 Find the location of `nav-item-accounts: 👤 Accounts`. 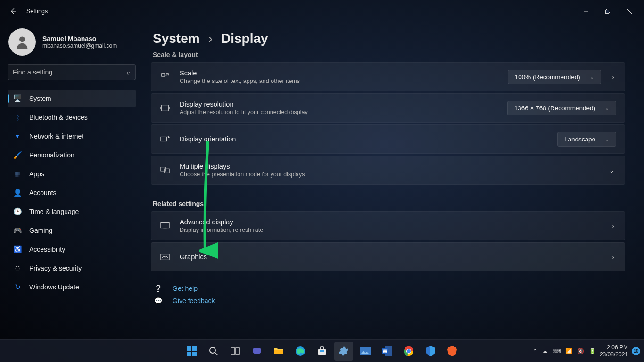

nav-item-accounts: 👤 Accounts is located at coordinates (72, 193).